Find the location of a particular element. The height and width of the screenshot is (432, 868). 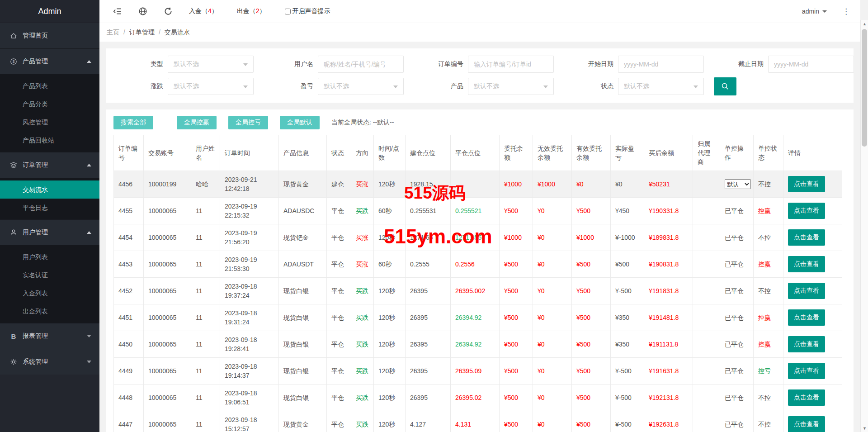

scroll-down-icon: ▼ is located at coordinates (864, 428).